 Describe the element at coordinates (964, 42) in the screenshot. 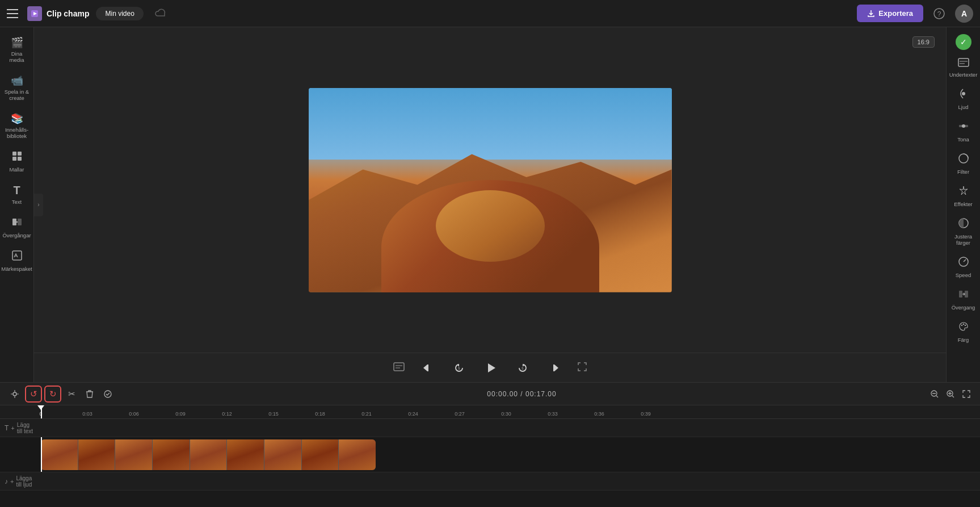

I see `checkmark-badge: ✓` at that location.